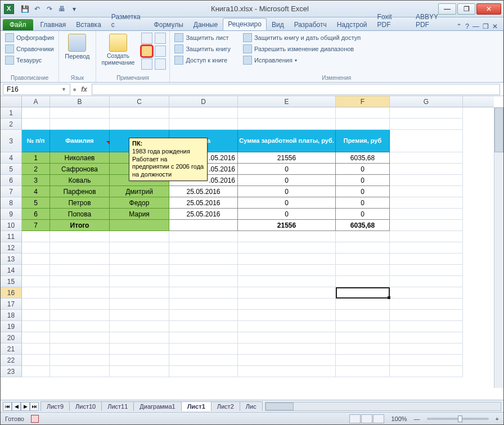  Describe the element at coordinates (383, 406) in the screenshot. I see `horizontal-scrollbar` at that location.